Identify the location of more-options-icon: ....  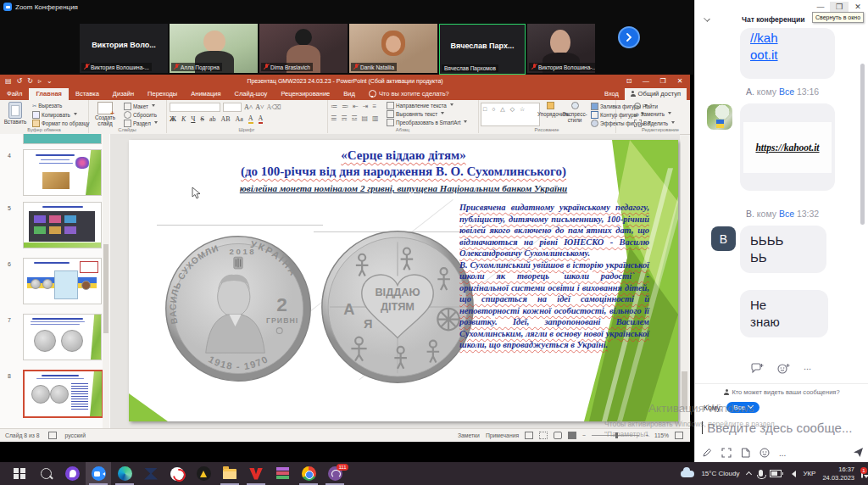
(807, 368).